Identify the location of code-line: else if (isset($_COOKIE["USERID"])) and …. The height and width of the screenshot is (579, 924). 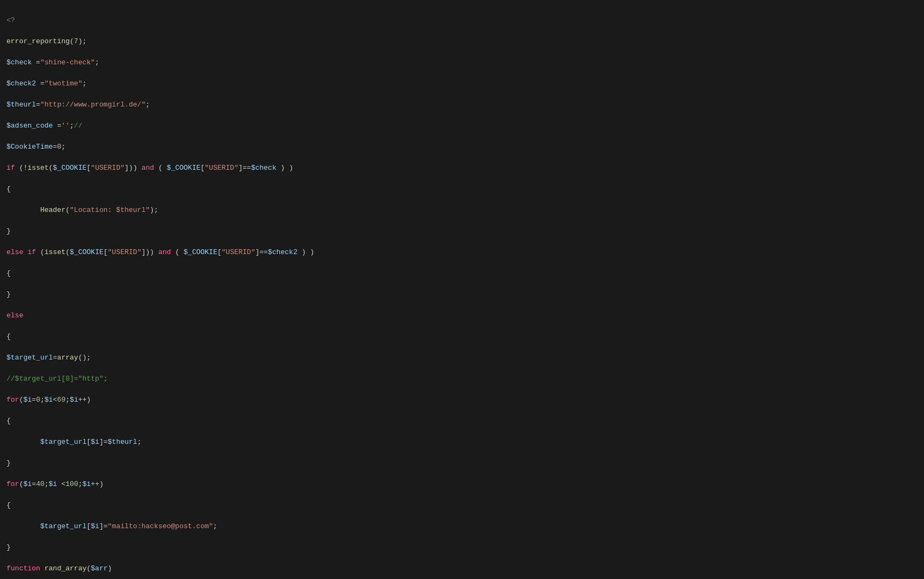
(462, 252).